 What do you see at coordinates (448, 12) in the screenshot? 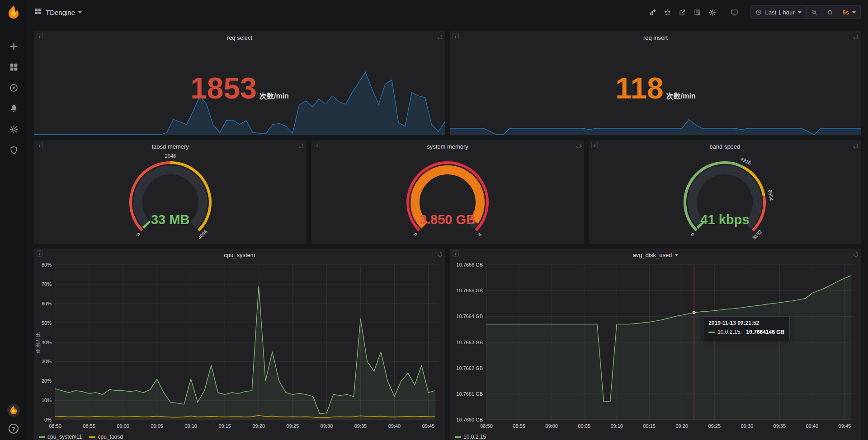
I see `top-navbar: TDengine` at bounding box center [448, 12].